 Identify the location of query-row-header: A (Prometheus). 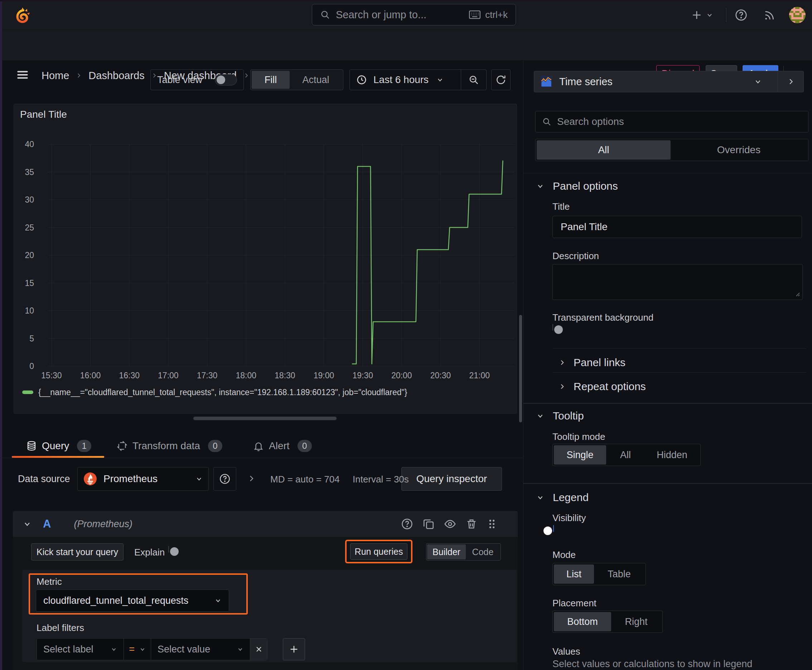
(265, 524).